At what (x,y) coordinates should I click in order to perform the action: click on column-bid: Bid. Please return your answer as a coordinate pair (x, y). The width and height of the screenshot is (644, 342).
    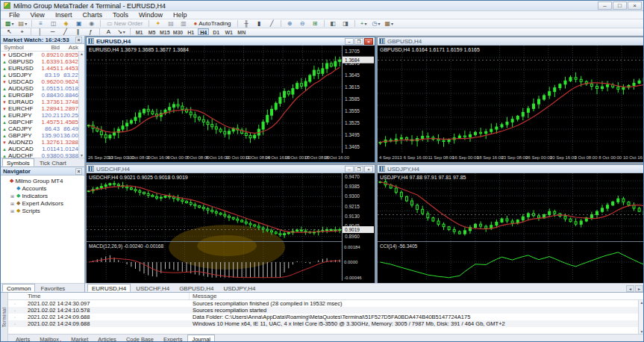
    Looking at the image, I should click on (48, 48).